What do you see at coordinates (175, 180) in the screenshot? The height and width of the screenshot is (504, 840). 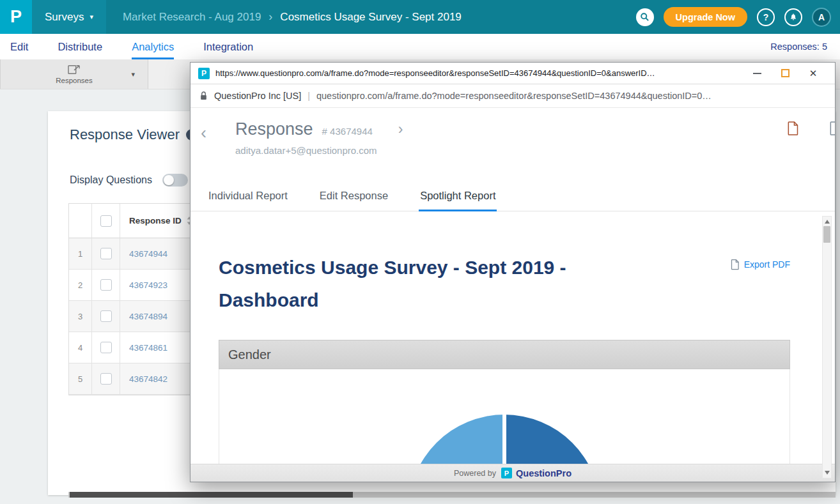 I see `display-questions-toggle` at bounding box center [175, 180].